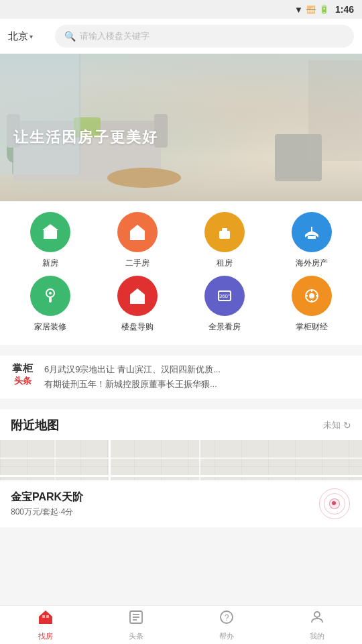 The height and width of the screenshot is (644, 362). I want to click on news-logo-top: 掌柜, so click(23, 369).